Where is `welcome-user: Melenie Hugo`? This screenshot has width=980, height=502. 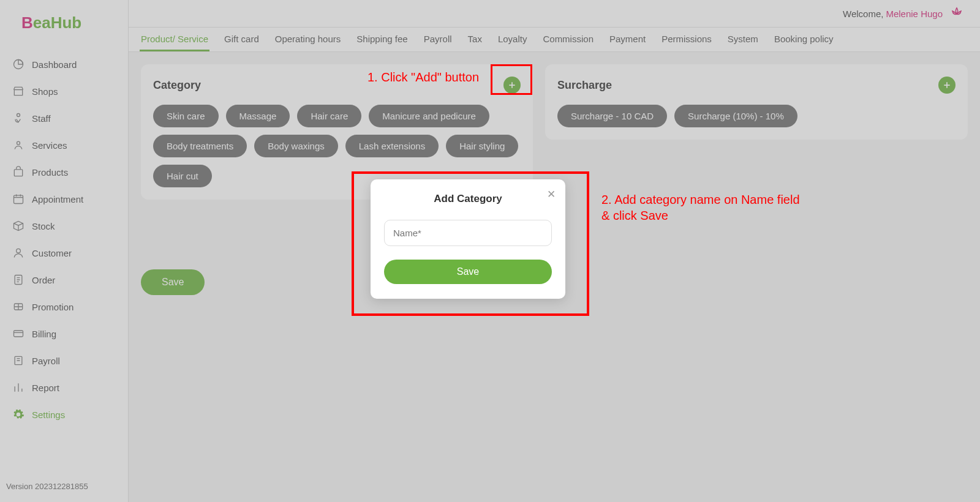
welcome-user: Melenie Hugo is located at coordinates (914, 13).